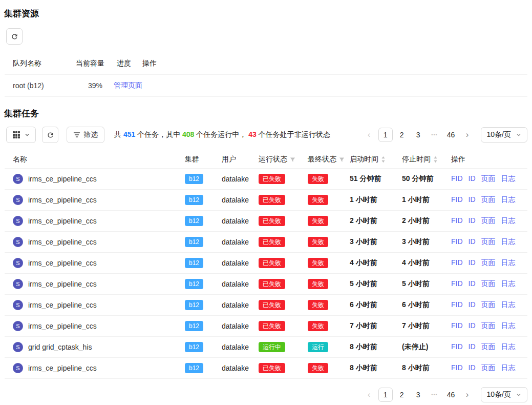 Image resolution: width=532 pixels, height=405 pixels. I want to click on col-start-time: 启动时间, so click(376, 159).